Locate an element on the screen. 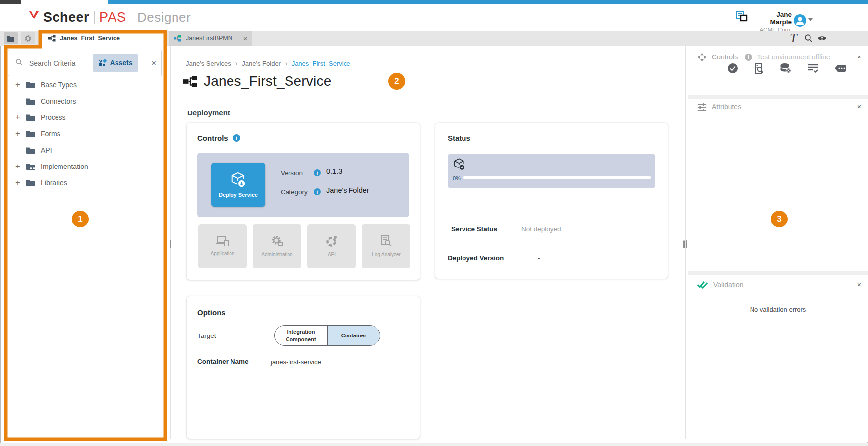 The width and height of the screenshot is (868, 446). clear-search-icon: × is located at coordinates (154, 63).